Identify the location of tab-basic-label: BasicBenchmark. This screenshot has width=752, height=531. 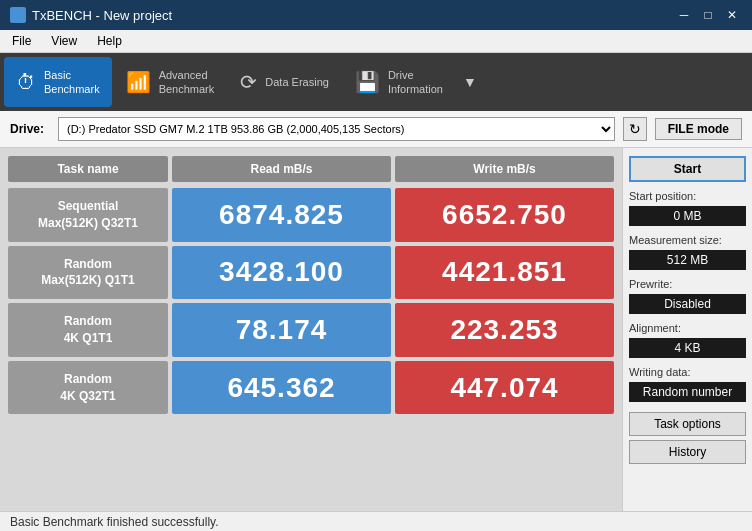
(72, 82).